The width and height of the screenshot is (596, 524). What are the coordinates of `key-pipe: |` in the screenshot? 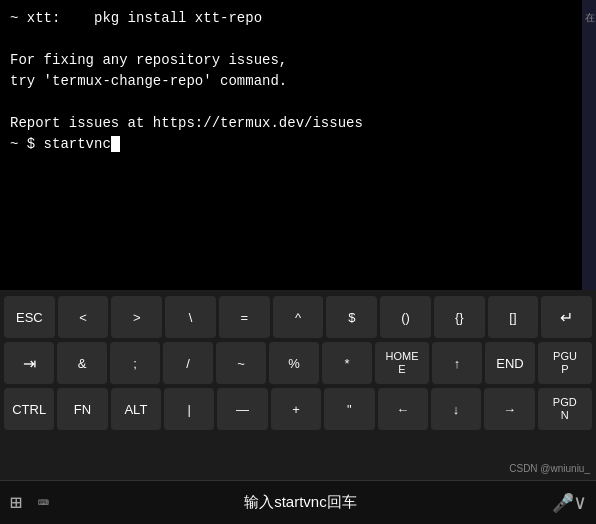 It's located at (189, 409).